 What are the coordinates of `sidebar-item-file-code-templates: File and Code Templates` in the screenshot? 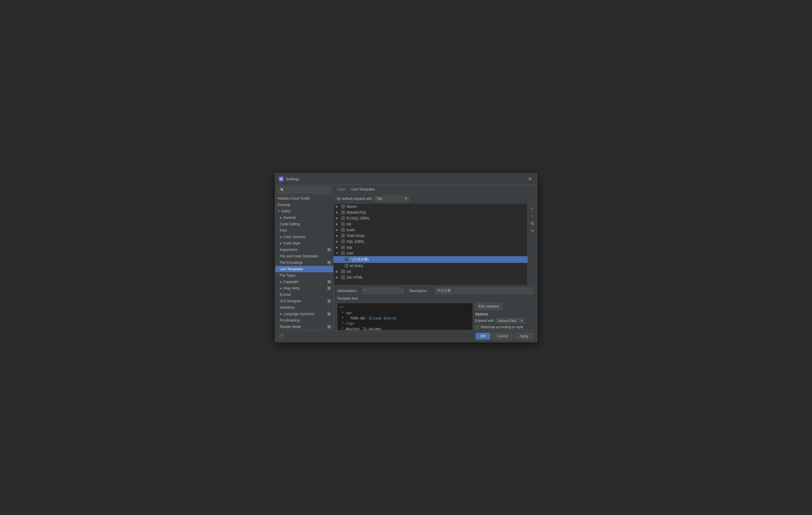 It's located at (304, 256).